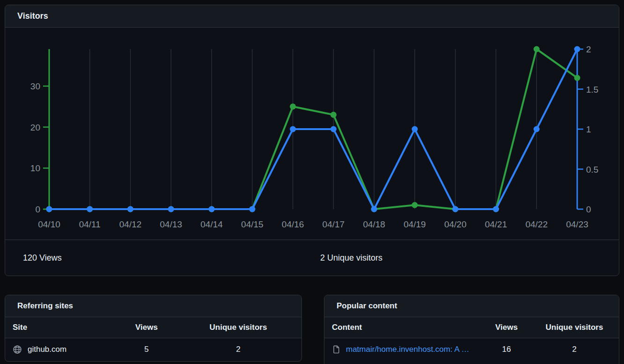  Describe the element at coordinates (212, 225) in the screenshot. I see `x-axis-date-label: 04/14` at that location.